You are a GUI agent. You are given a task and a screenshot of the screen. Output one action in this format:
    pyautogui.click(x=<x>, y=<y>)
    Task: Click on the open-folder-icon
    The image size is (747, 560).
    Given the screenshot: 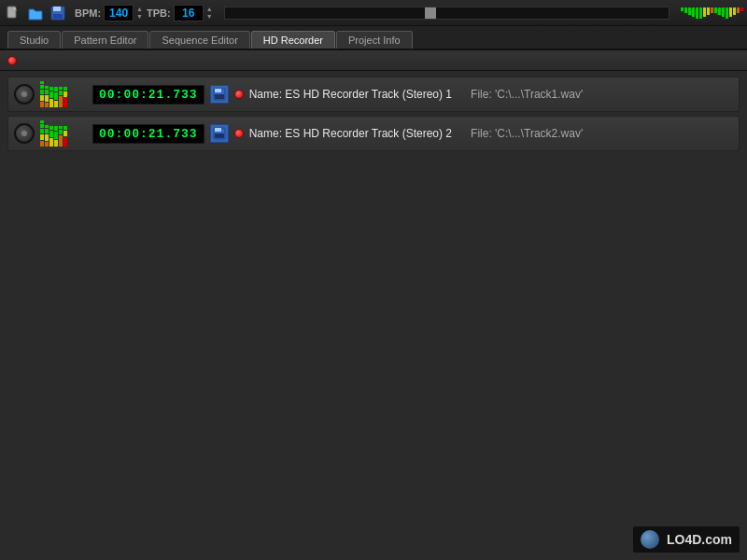 What is the action you would take?
    pyautogui.click(x=35, y=13)
    